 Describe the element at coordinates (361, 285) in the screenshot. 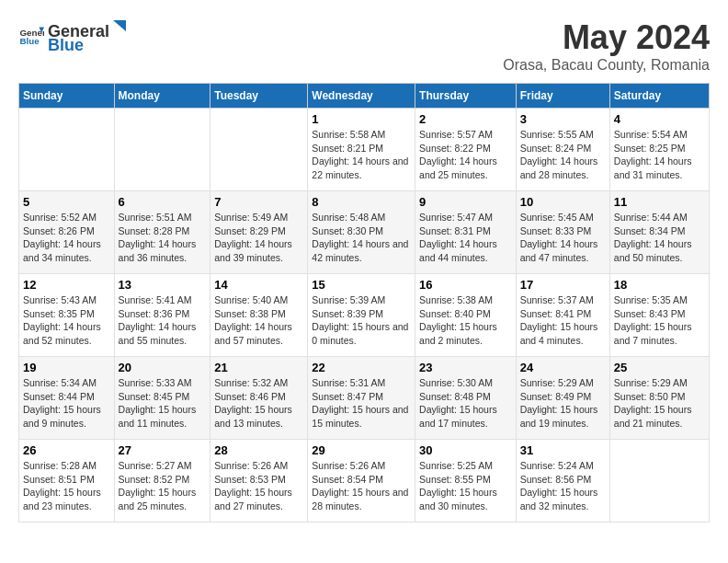

I see `day-number: 15` at that location.